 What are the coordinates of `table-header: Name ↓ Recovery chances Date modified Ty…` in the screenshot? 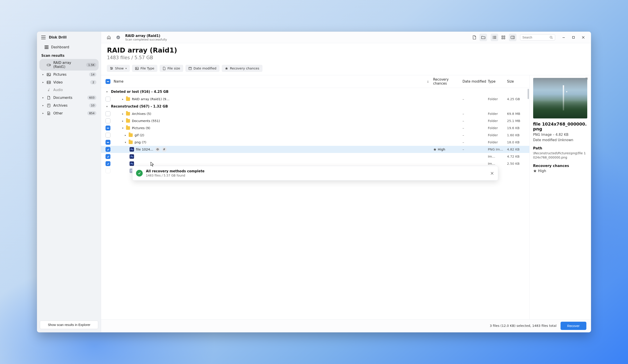 It's located at (315, 82).